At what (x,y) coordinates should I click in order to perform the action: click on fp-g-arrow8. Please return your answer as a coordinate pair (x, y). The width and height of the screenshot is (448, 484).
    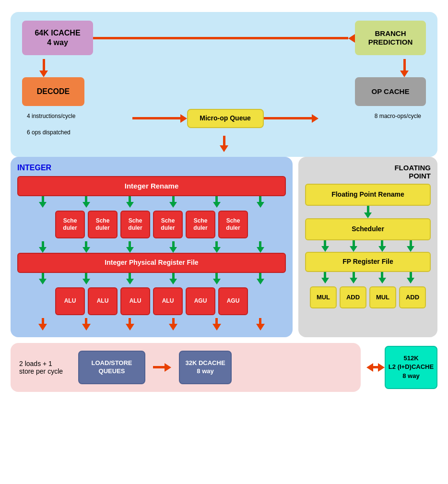
    Looking at the image, I should click on (382, 278).